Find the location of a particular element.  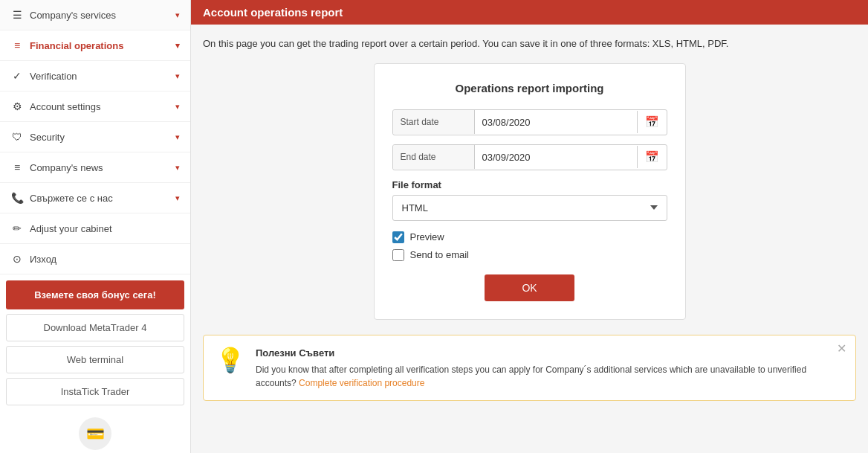

ok-button: OK is located at coordinates (529, 288).